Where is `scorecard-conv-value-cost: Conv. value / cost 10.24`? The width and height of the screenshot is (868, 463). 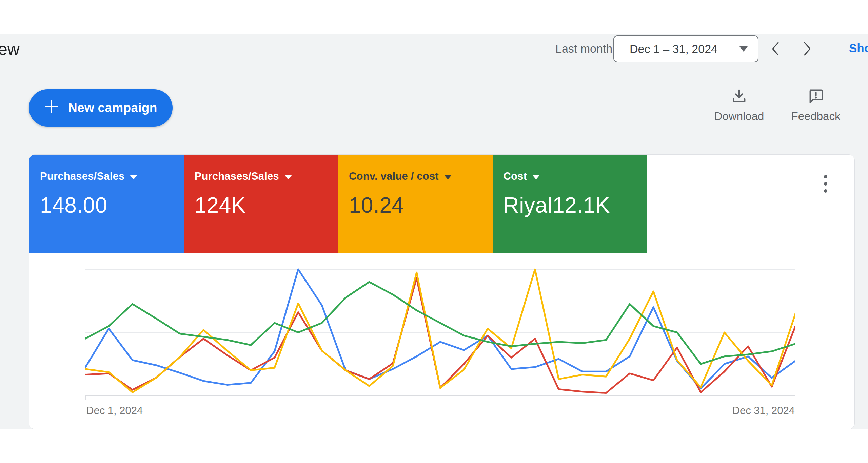 scorecard-conv-value-cost: Conv. value / cost 10.24 is located at coordinates (415, 204).